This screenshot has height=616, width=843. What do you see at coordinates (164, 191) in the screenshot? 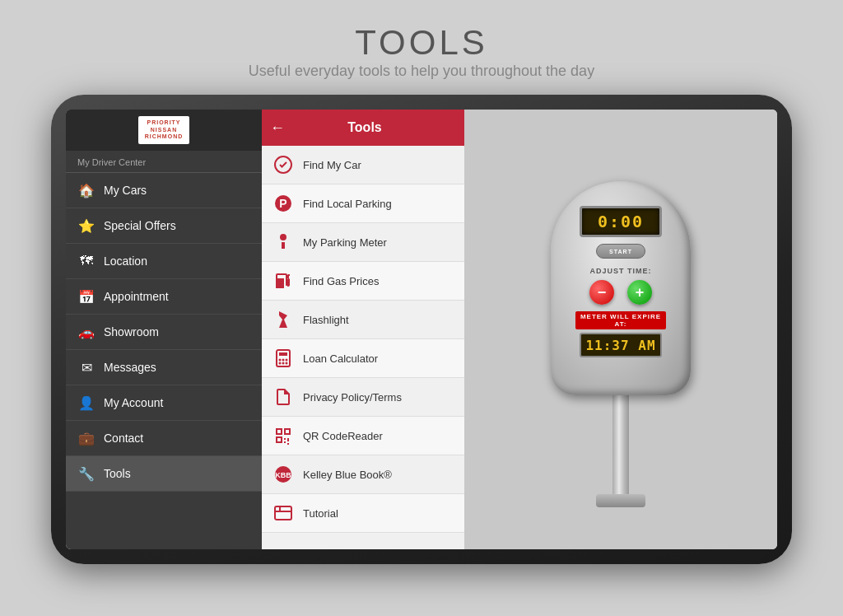
I see `sidebar-item-my-cars: 🏠 My Cars` at bounding box center [164, 191].